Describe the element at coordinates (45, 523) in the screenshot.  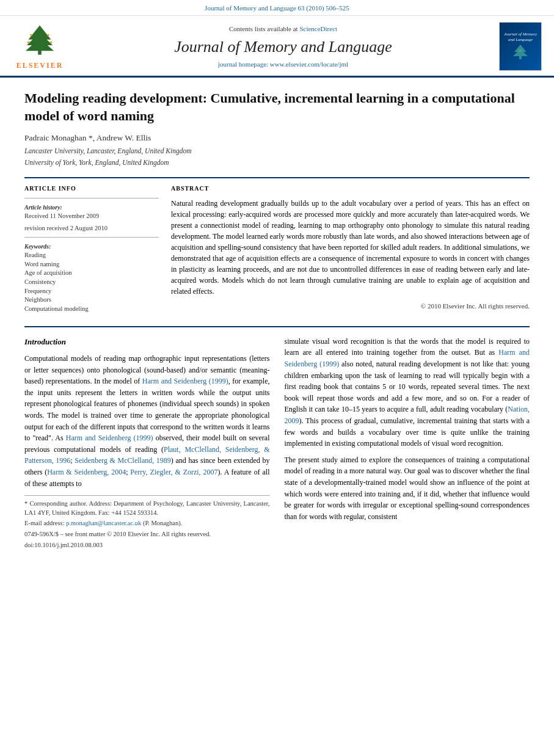
I see `email-label: E-mail address:` at that location.